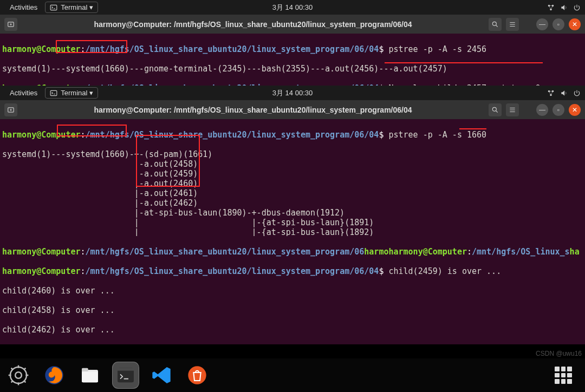 The width and height of the screenshot is (585, 392). Describe the element at coordinates (292, 154) in the screenshot. I see `pstree-output-line: systemd(1)---systemd(1660)-+-(sd-pam)(16…` at that location.